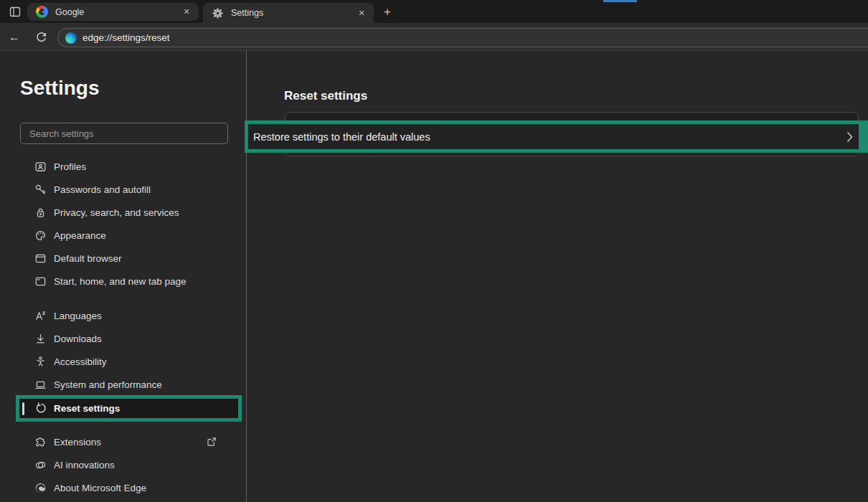 The height and width of the screenshot is (502, 868). What do you see at coordinates (123, 384) in the screenshot?
I see `sidebar-item-system: System and performance` at bounding box center [123, 384].